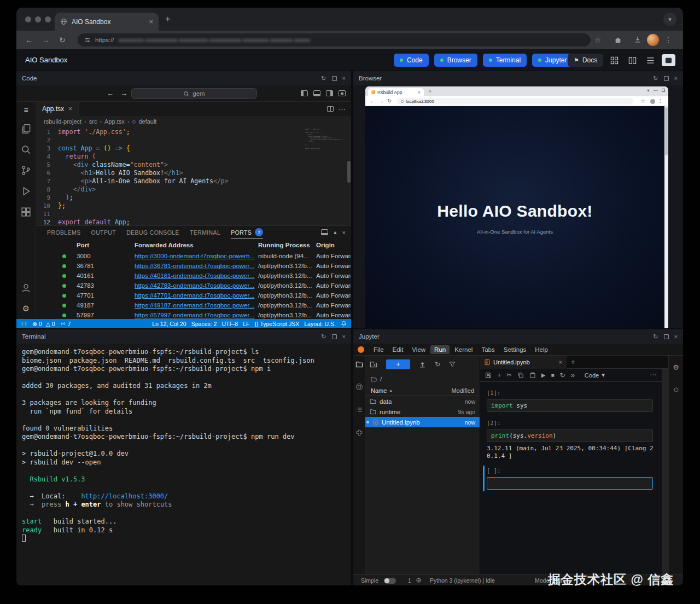 The width and height of the screenshot is (700, 604). I want to click on menu-kernel: Kernel, so click(464, 350).